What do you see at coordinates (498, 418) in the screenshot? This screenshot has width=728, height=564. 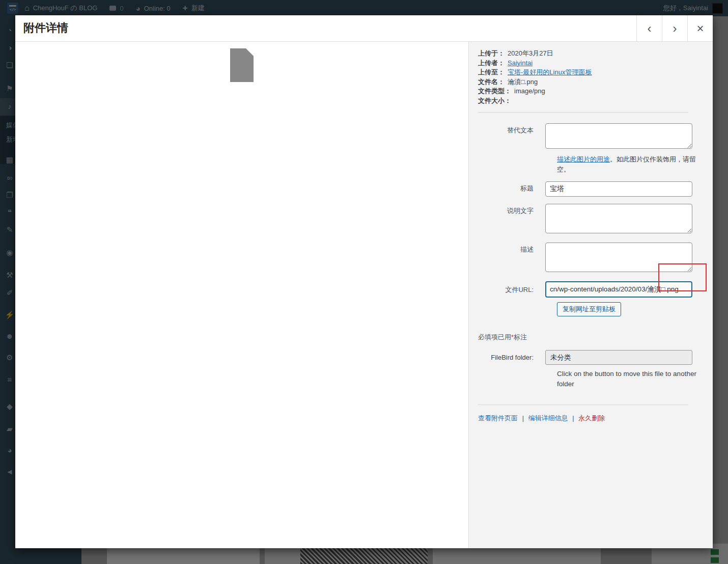 I see `view-attachment-page-link: 查看附件页面` at bounding box center [498, 418].